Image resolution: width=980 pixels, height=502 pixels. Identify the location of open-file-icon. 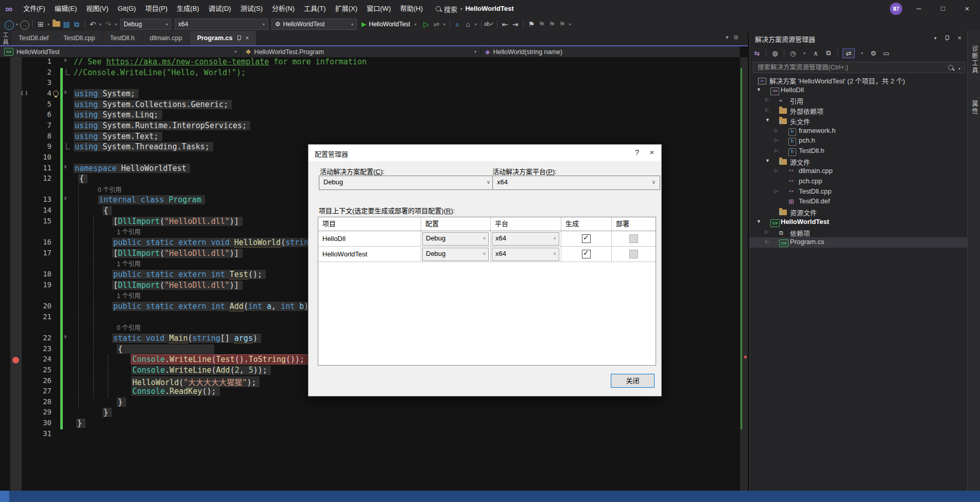
(56, 24).